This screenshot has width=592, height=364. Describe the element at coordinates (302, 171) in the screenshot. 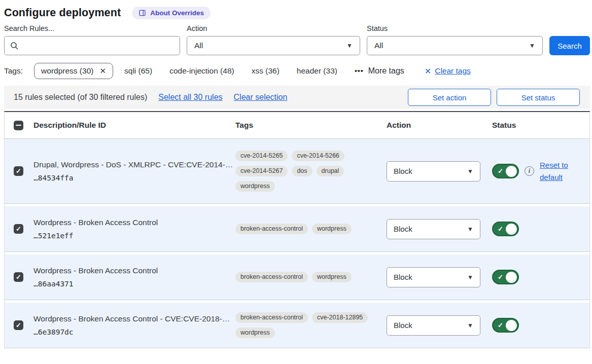

I see `tag-pill: dos` at that location.